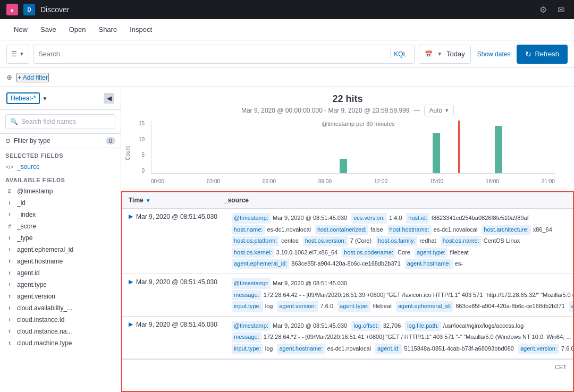  Describe the element at coordinates (61, 203) in the screenshot. I see `field-item-id: t _id` at that location.